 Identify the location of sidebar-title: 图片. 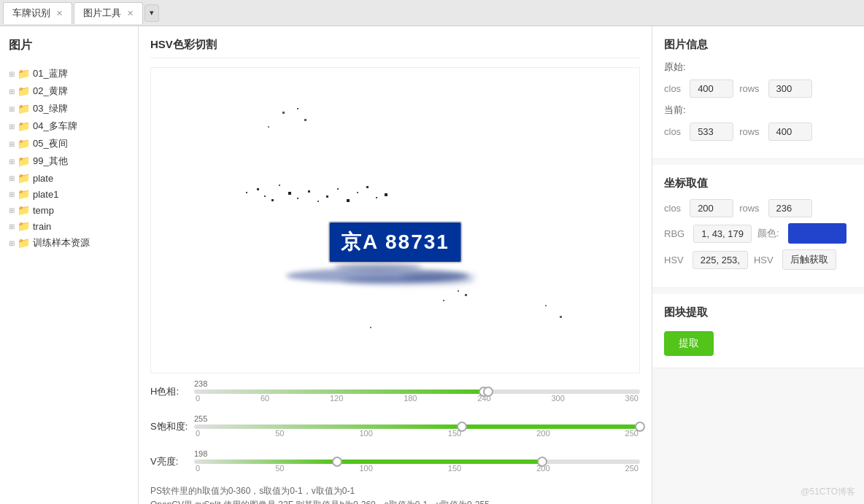
(69, 45).